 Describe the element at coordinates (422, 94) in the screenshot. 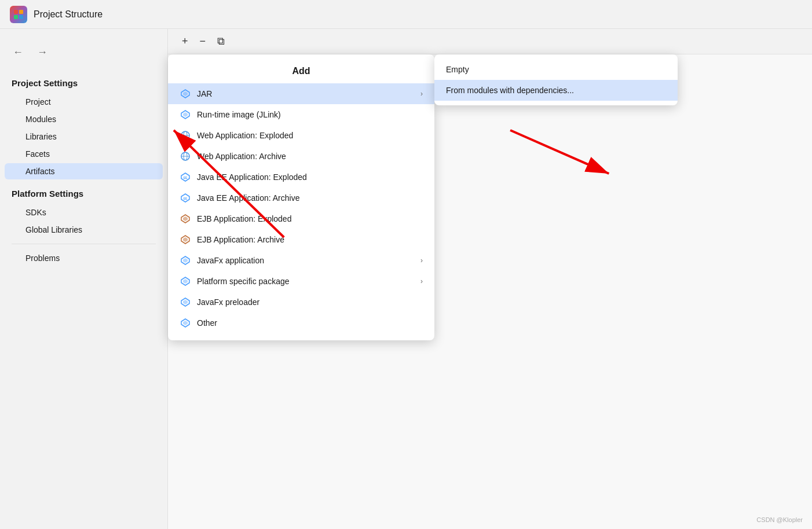

I see `jar-arrow: ›` at that location.